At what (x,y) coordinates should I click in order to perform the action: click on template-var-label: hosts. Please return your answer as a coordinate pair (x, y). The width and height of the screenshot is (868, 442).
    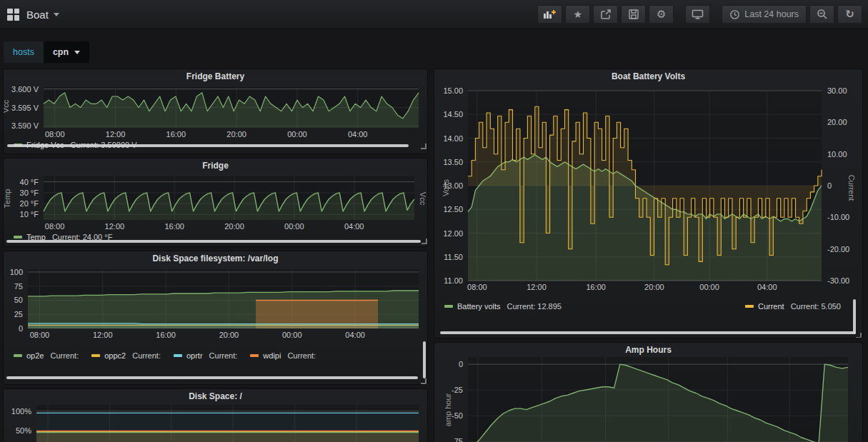
    Looking at the image, I should click on (24, 52).